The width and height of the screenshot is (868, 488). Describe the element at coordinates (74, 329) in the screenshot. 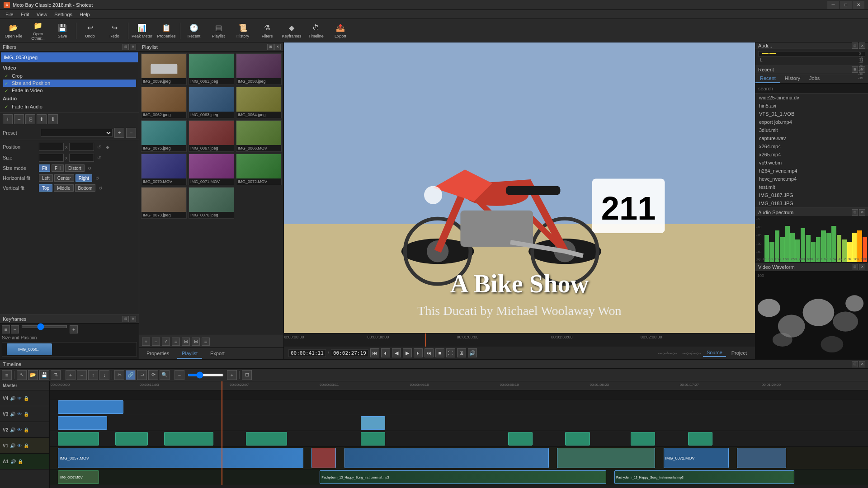

I see `kf-zoom-in-button: +` at that location.